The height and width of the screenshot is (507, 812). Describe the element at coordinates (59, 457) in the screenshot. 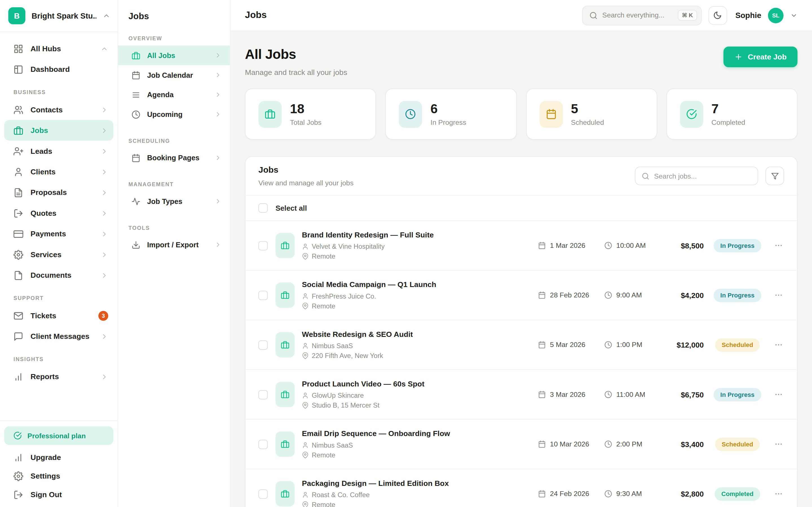

I see `footer-item-upgrade: Upgrade` at that location.